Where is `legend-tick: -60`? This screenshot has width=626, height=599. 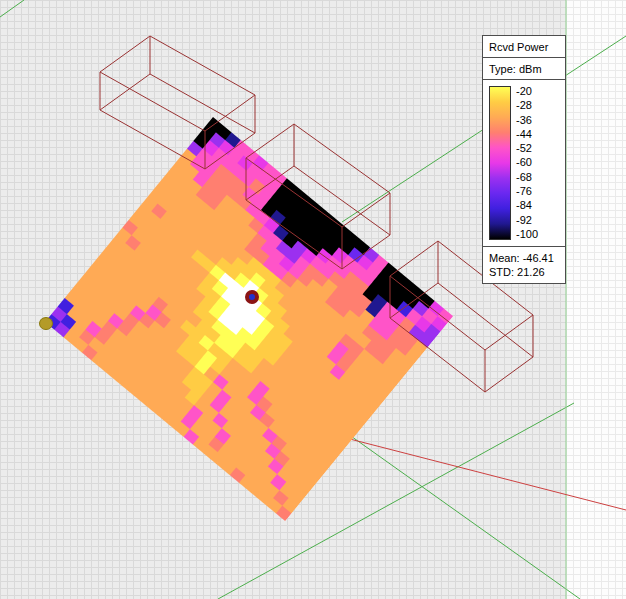 legend-tick: -60 is located at coordinates (527, 162).